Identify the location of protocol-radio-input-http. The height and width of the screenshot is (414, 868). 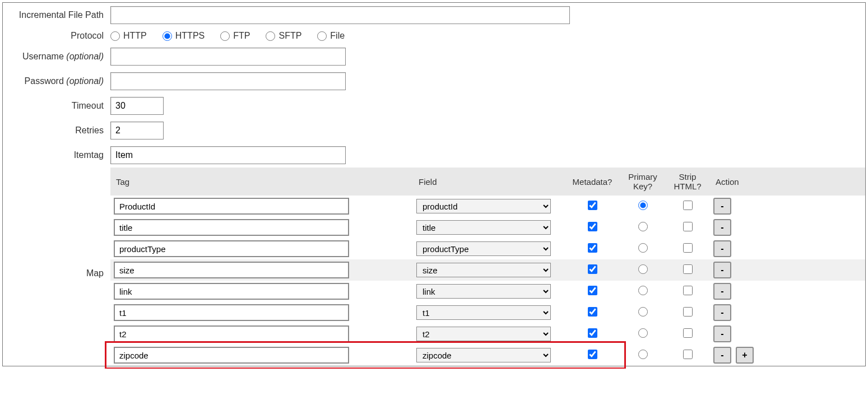
(115, 36).